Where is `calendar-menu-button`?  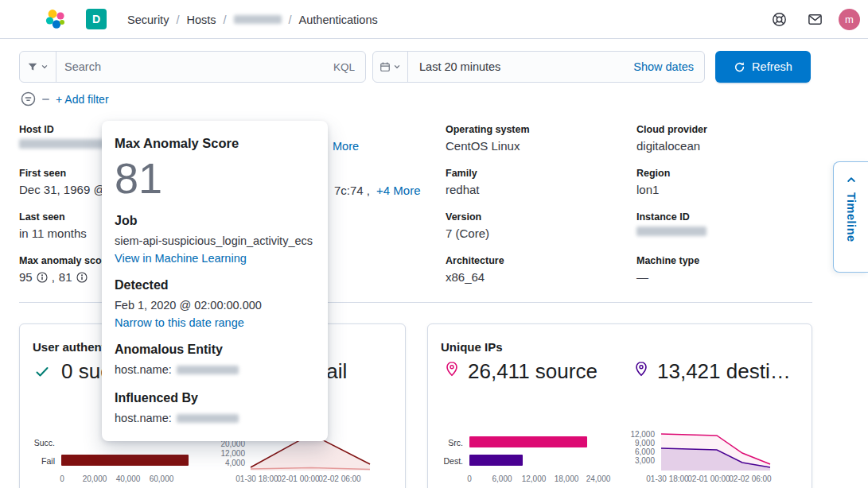 calendar-menu-button is located at coordinates (391, 67).